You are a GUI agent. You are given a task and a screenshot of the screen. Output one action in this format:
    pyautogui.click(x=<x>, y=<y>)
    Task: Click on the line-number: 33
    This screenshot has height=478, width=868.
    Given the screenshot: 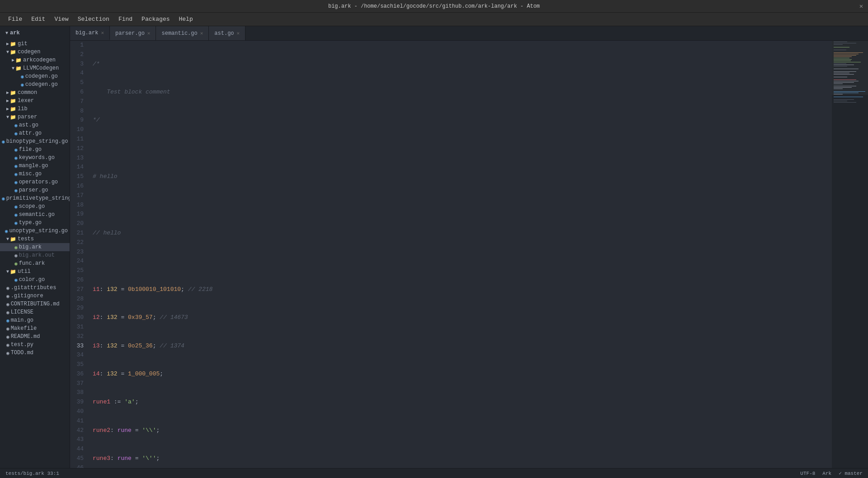 What is the action you would take?
    pyautogui.click(x=79, y=346)
    